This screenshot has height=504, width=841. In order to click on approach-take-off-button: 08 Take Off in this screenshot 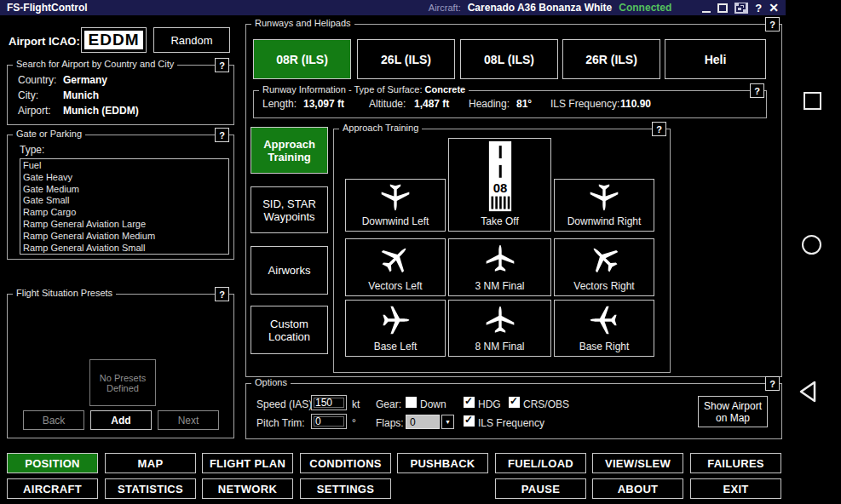, I will do `click(499, 185)`.